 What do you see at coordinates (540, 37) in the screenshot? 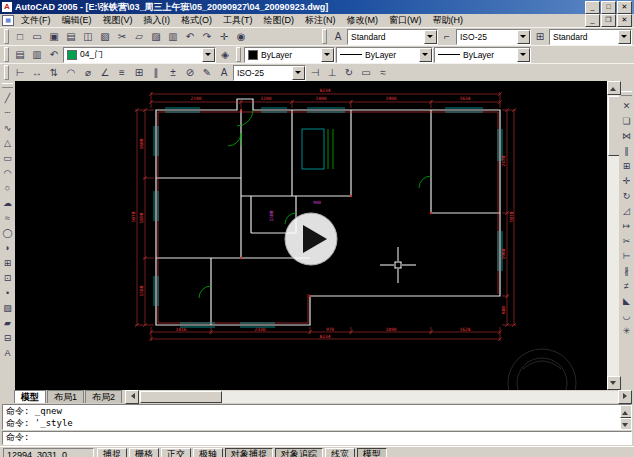
I see `table-style-icon: ⊞` at bounding box center [540, 37].